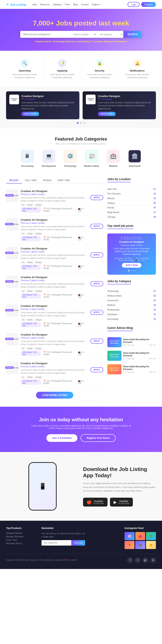 This screenshot has height=644, width=162. I want to click on category-technology: ⚙️ Technology, so click(70, 158).